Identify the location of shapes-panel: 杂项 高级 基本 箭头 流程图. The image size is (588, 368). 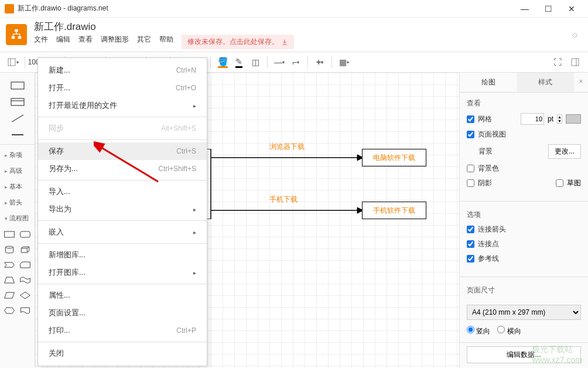
(18, 220).